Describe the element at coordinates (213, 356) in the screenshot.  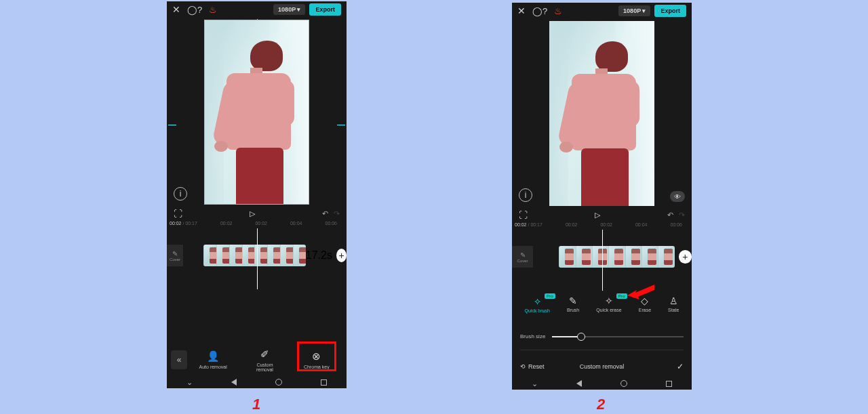
I see `person-icon: 👤` at that location.